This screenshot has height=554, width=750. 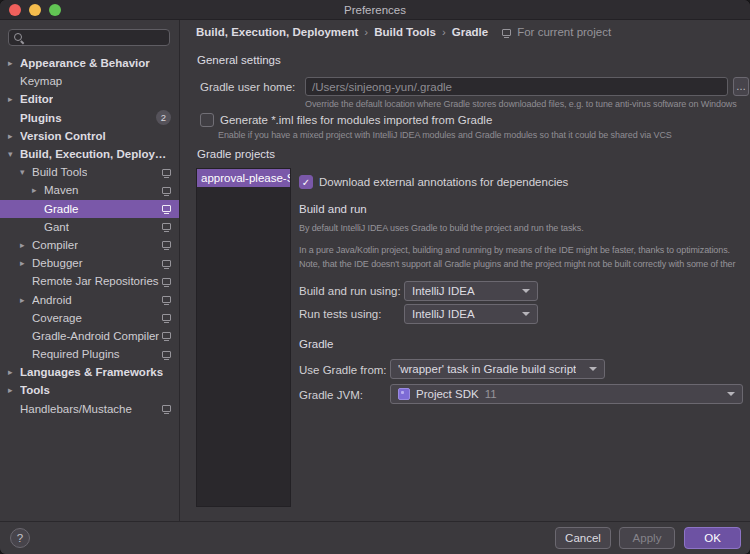 I want to click on close-button, so click(x=15, y=10).